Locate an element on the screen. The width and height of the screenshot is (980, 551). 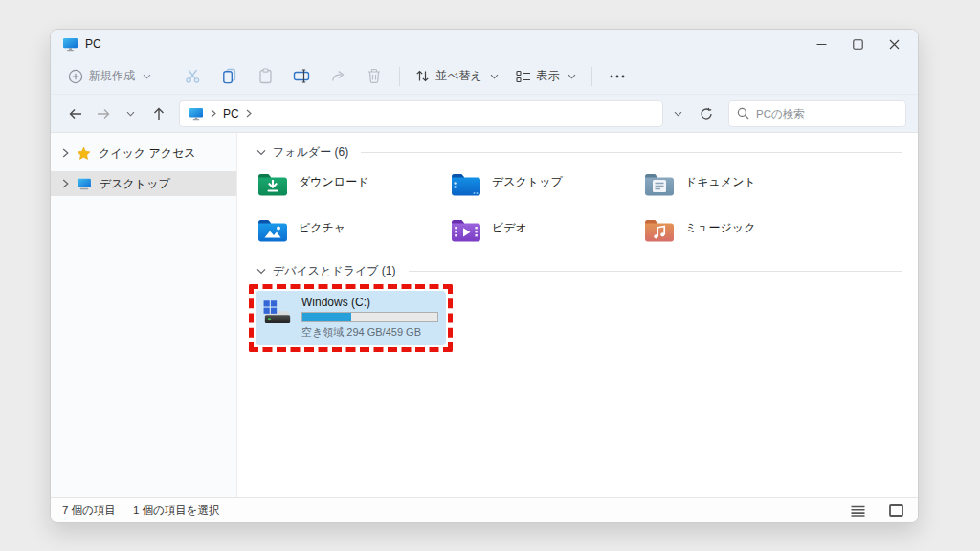
forward-button is located at coordinates (103, 114).